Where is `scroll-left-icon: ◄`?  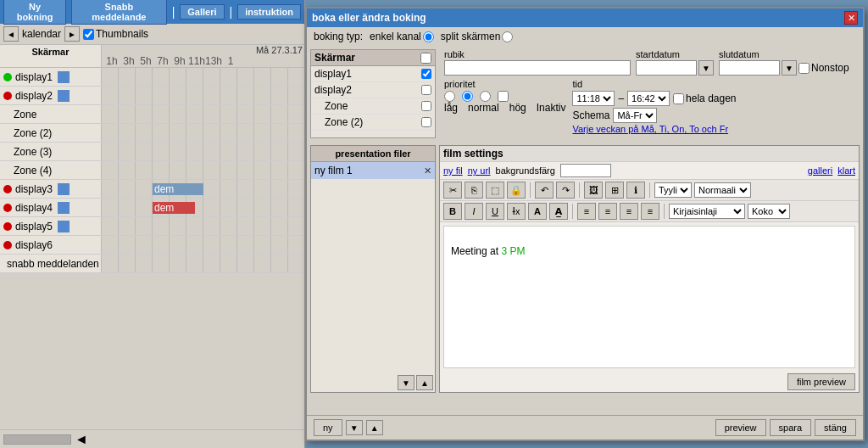
scroll-left-icon: ◄ is located at coordinates (81, 440).